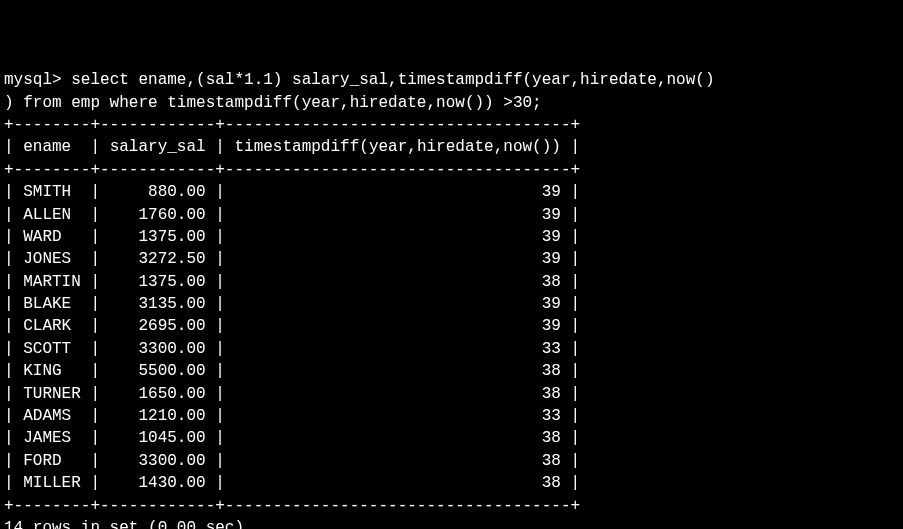 The width and height of the screenshot is (903, 529). What do you see at coordinates (292, 349) in the screenshot?
I see `table-row: | SCOTT | 3300.00 | 33 |` at bounding box center [292, 349].